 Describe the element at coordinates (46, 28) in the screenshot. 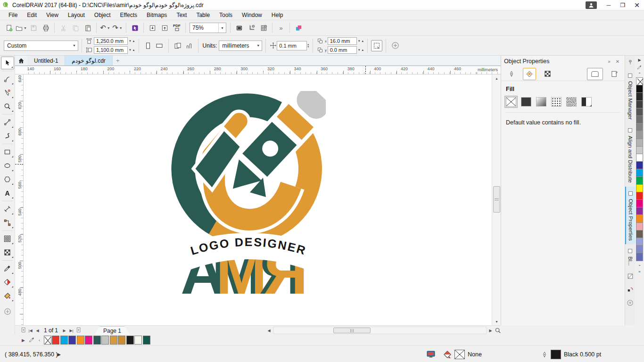

I see `print-button` at that location.